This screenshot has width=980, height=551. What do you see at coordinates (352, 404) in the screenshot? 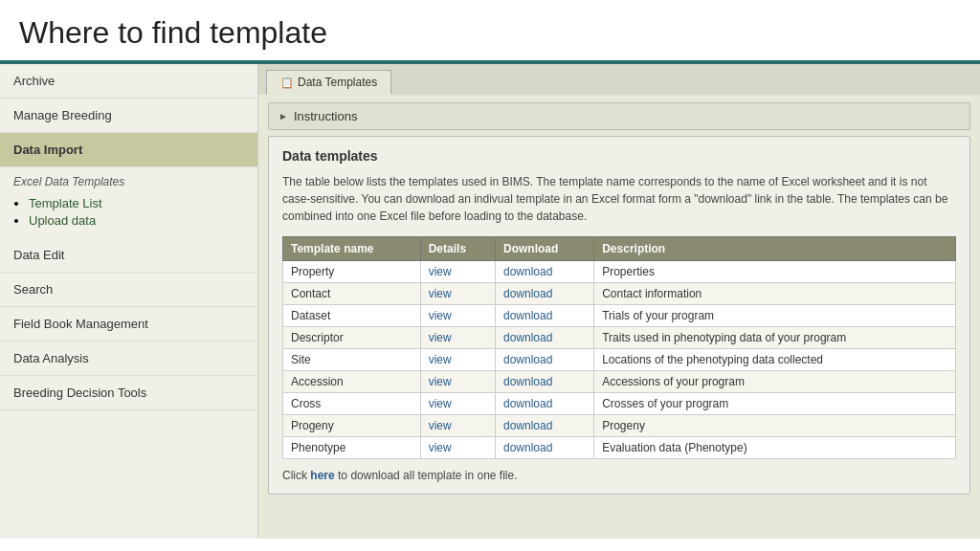
I see `cell-name-6: Cross` at bounding box center [352, 404].